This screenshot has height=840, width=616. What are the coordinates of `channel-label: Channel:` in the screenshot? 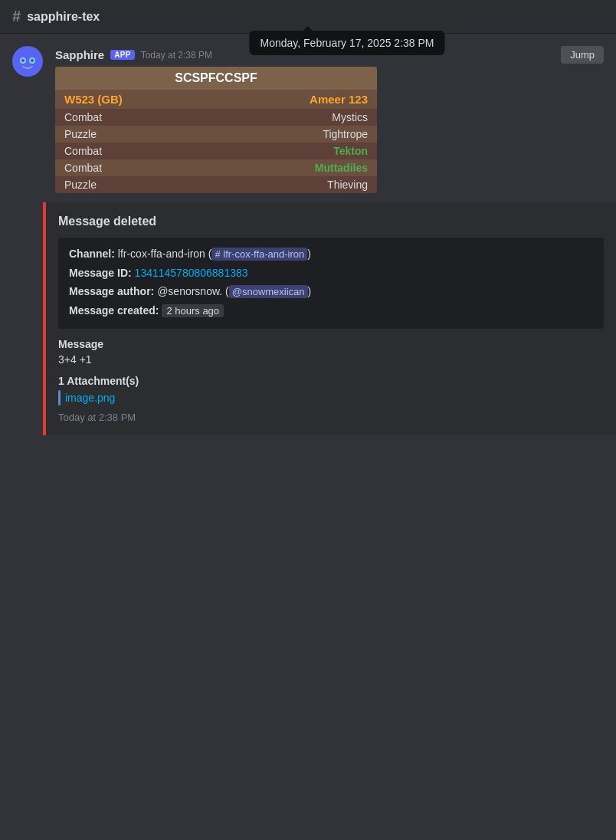 It's located at (92, 254).